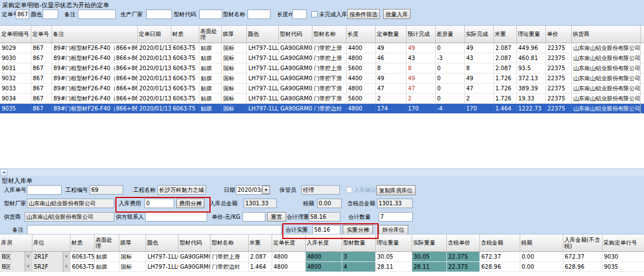 This screenshot has width=644, height=276. What do you see at coordinates (329, 203) in the screenshot?
I see `tax-input` at bounding box center [329, 203].